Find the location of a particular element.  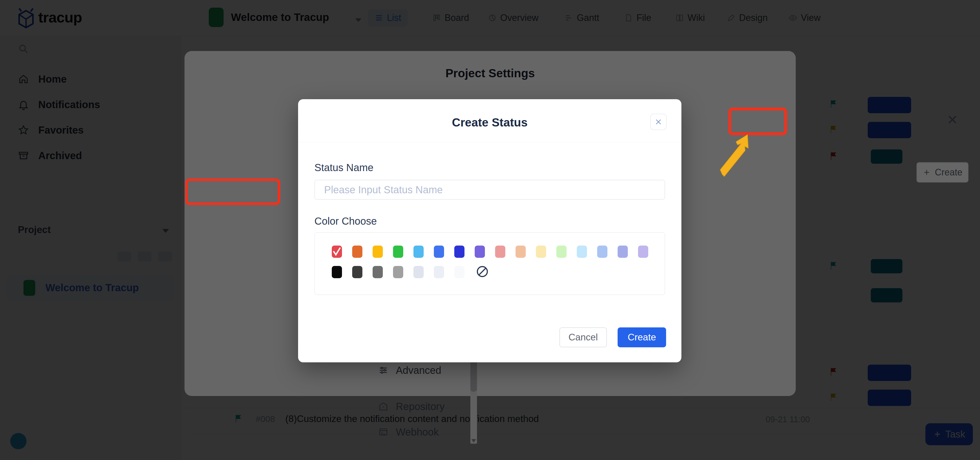

check-icon is located at coordinates (337, 252).